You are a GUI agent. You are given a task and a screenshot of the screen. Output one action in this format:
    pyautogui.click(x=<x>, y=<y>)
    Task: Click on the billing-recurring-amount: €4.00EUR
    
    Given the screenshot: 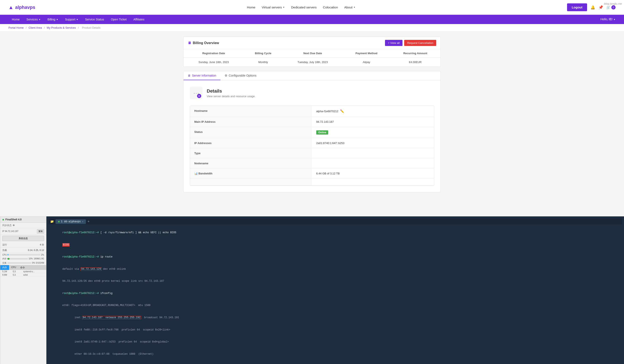 What is the action you would take?
    pyautogui.click(x=415, y=62)
    